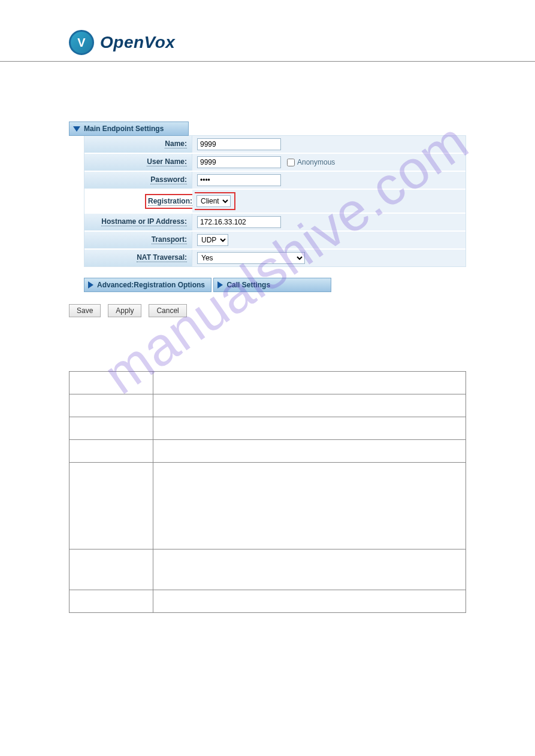 Image resolution: width=535 pixels, height=756 pixels. Describe the element at coordinates (138, 162) in the screenshot. I see `username-label: User Name:` at that location.